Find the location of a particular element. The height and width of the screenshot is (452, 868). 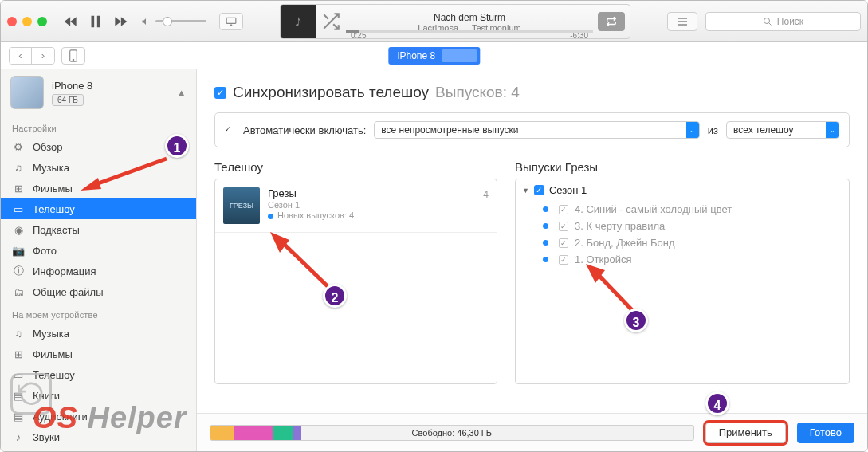

shows-panel: ГРЕЗЫ Грезы Сезон 1 Новых выпусков: 4 4 is located at coordinates (355, 281).